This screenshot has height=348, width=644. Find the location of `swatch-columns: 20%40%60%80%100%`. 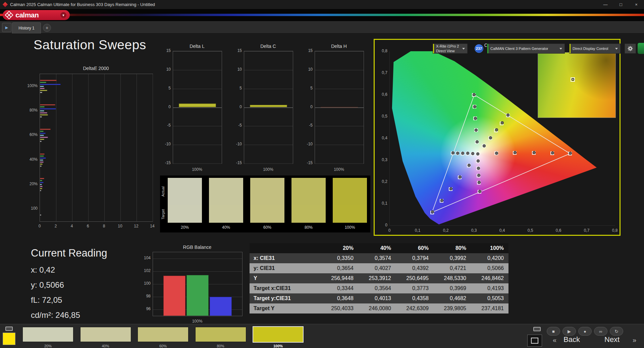

swatch-columns: 20%40%60%80%100% is located at coordinates (267, 204).